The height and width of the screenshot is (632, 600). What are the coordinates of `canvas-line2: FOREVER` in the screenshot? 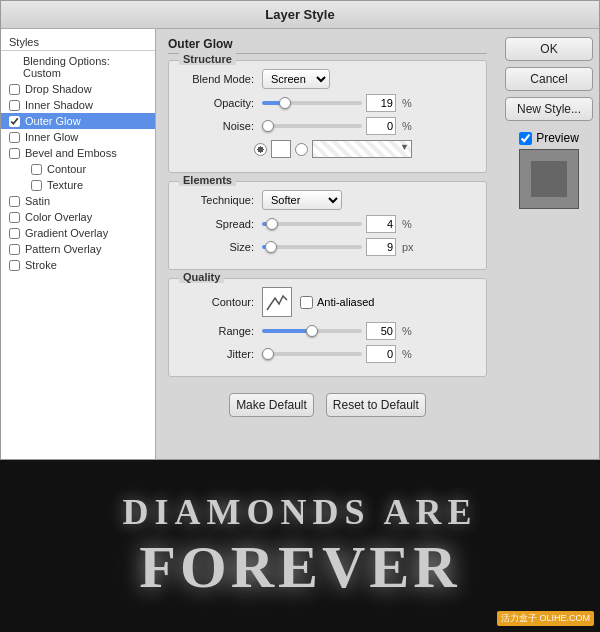 It's located at (300, 568).